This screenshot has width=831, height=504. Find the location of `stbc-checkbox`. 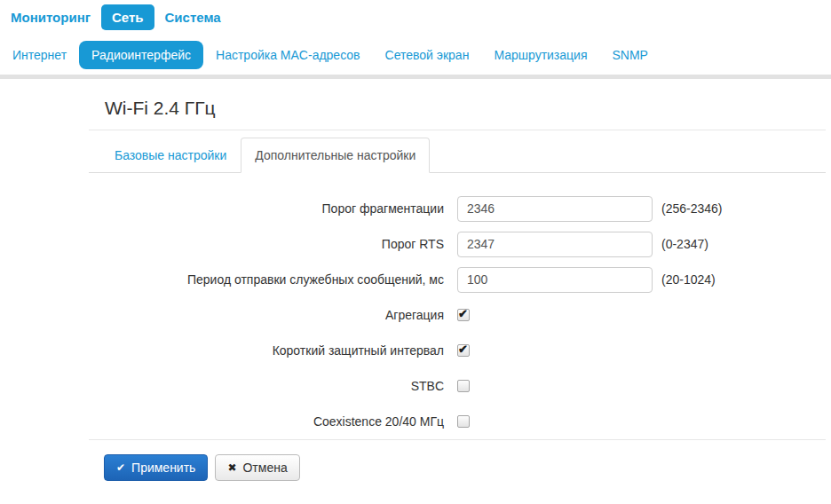

stbc-checkbox is located at coordinates (463, 386).